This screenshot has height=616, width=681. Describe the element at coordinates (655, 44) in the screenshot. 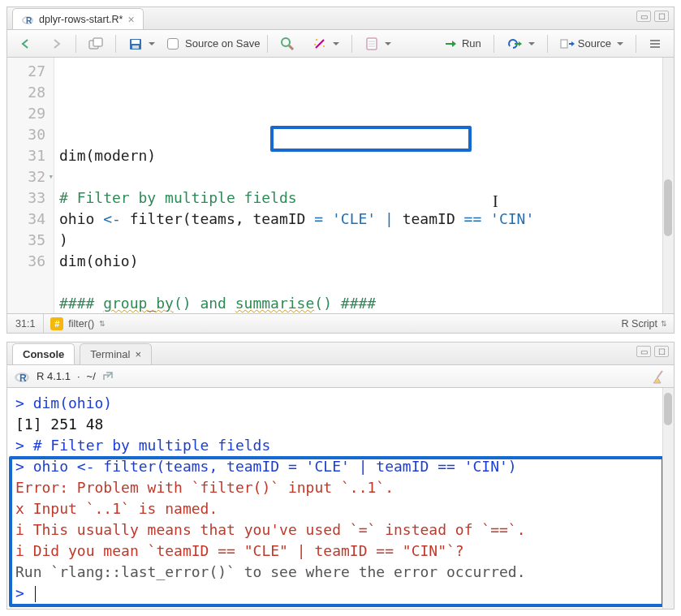

I see `outline-button` at that location.